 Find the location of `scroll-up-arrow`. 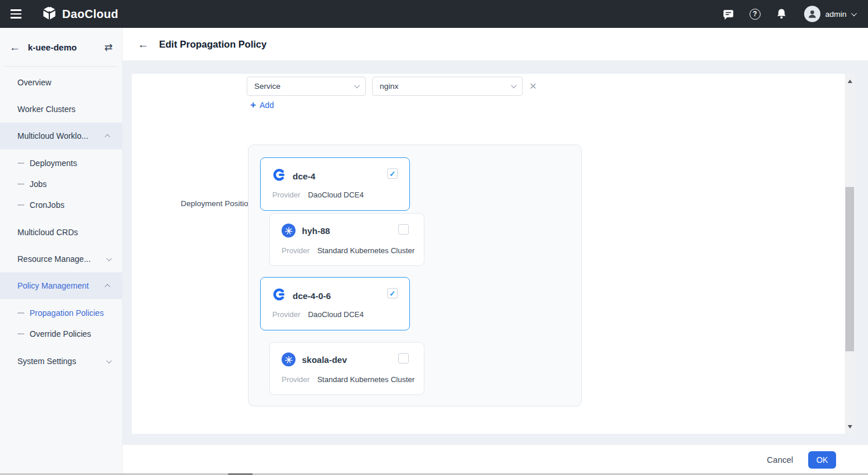

scroll-up-arrow is located at coordinates (850, 81).